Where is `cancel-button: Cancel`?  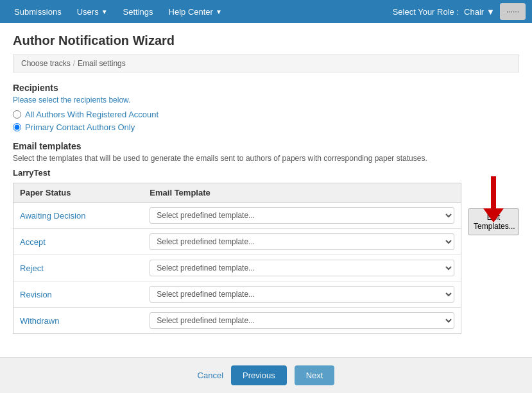 cancel-button: Cancel is located at coordinates (210, 376).